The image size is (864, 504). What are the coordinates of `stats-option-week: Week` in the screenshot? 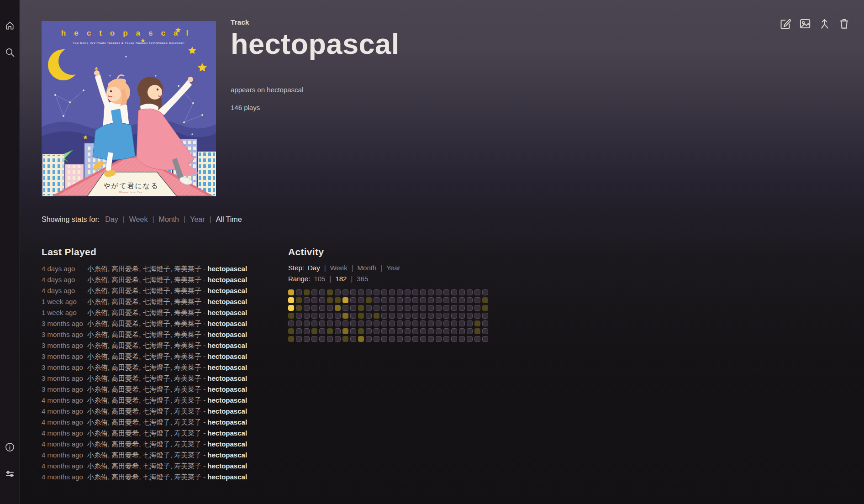 It's located at (139, 219).